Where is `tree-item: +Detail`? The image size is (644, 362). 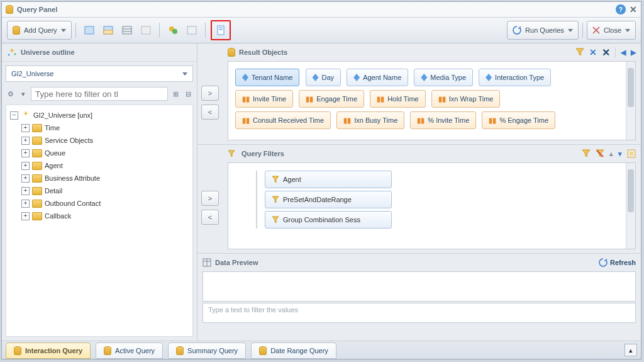 tree-item: +Detail is located at coordinates (105, 191).